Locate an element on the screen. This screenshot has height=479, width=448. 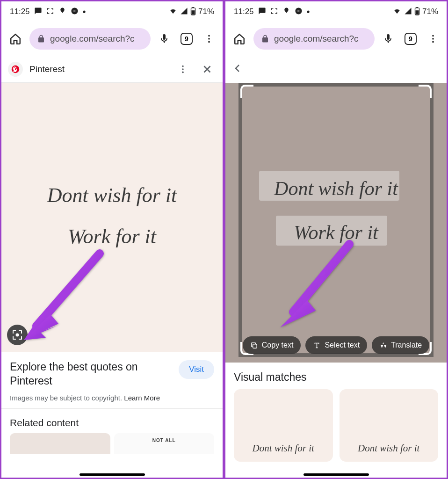
lens-actions: Copy text Select text Translate is located at coordinates (336, 345).